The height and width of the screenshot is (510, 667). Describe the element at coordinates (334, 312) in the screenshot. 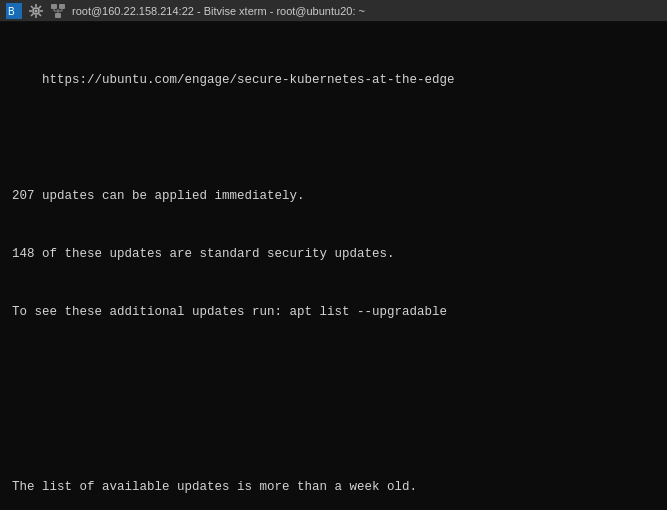

I see `line-updates3: To see these additional updates run: apt…` at that location.